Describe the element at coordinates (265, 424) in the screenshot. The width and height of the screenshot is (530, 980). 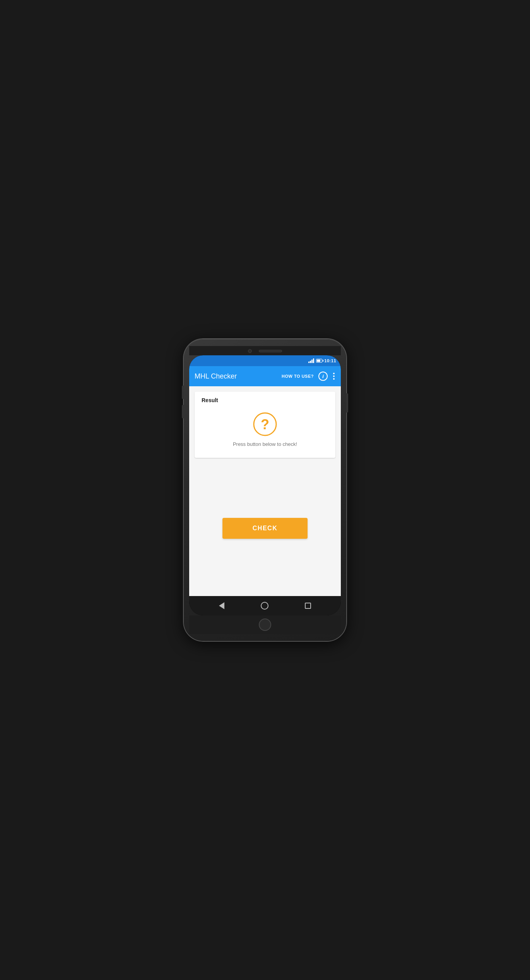
I see `question-mark-icon: ?` at that location.